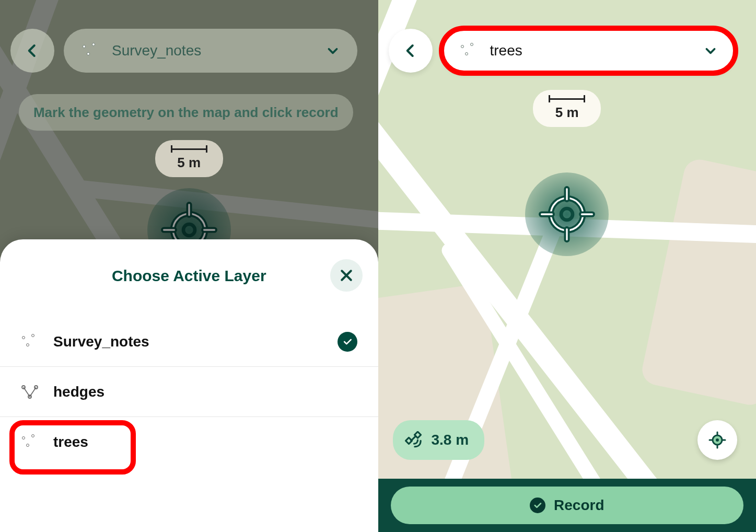  Describe the element at coordinates (413, 440) in the screenshot. I see `satellite-icon` at that location.